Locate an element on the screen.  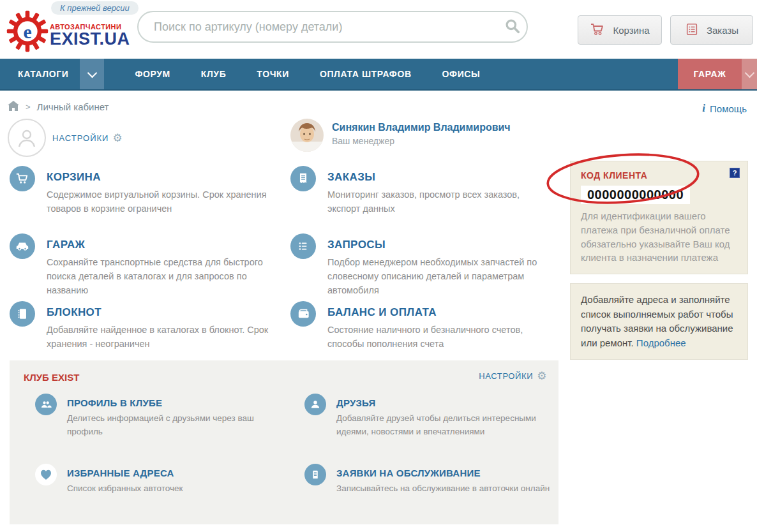
card-cart: КОРЗИНА Содержимое виртуальной корзины. … is located at coordinates (146, 200).